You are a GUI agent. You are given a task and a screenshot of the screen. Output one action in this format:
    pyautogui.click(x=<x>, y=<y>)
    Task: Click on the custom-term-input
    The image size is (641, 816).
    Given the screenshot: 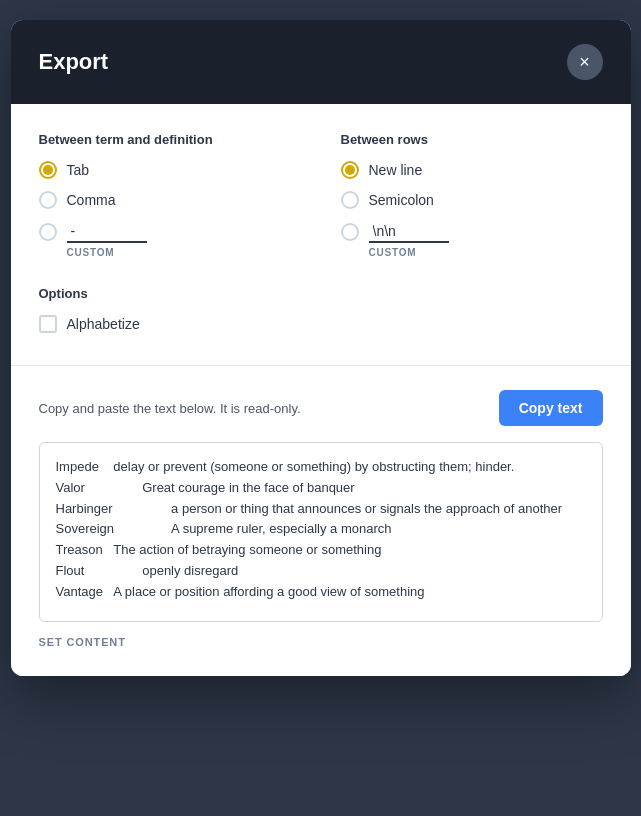 What is the action you would take?
    pyautogui.click(x=107, y=232)
    